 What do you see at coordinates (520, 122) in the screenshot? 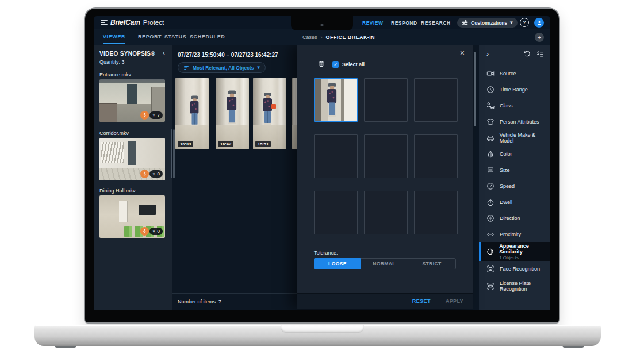
I see `filter-label: Person Attributes` at bounding box center [520, 122].